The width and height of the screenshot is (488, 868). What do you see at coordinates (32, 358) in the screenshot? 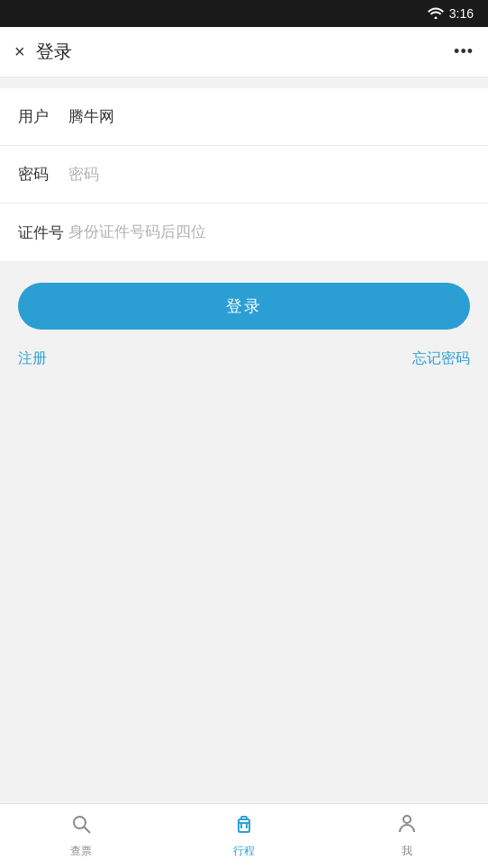
I see `register-link: 注册` at bounding box center [32, 358].